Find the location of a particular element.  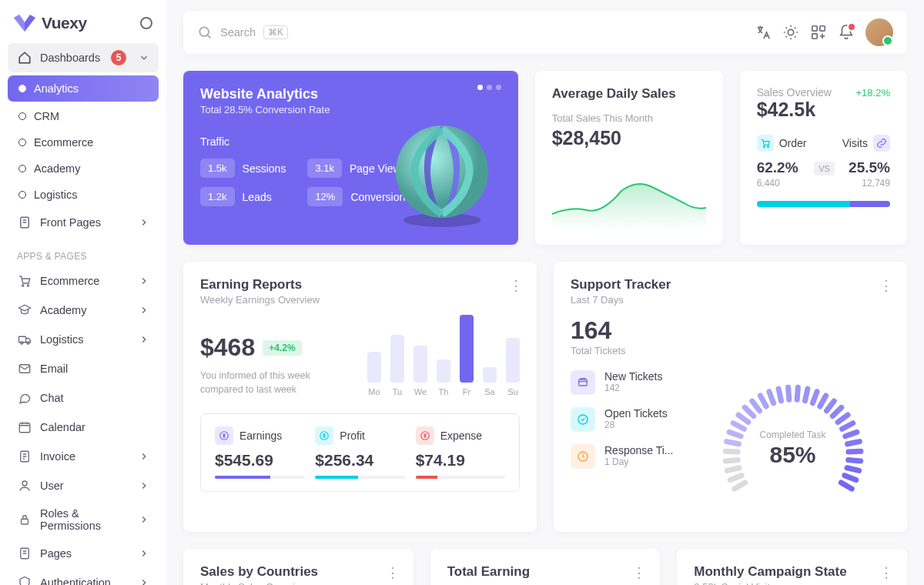

nav-calendar: Calendar is located at coordinates (83, 427).